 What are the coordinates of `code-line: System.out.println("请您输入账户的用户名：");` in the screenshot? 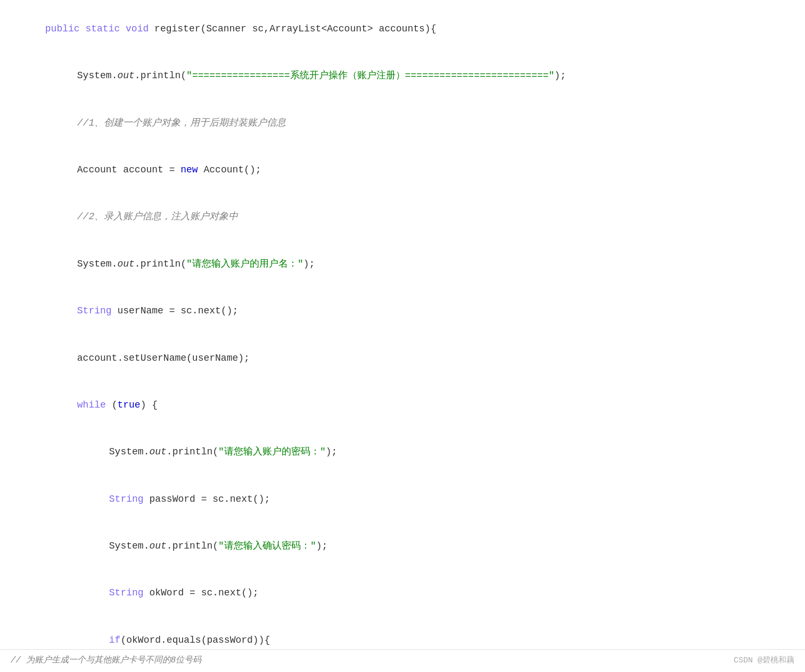 It's located at (402, 264).